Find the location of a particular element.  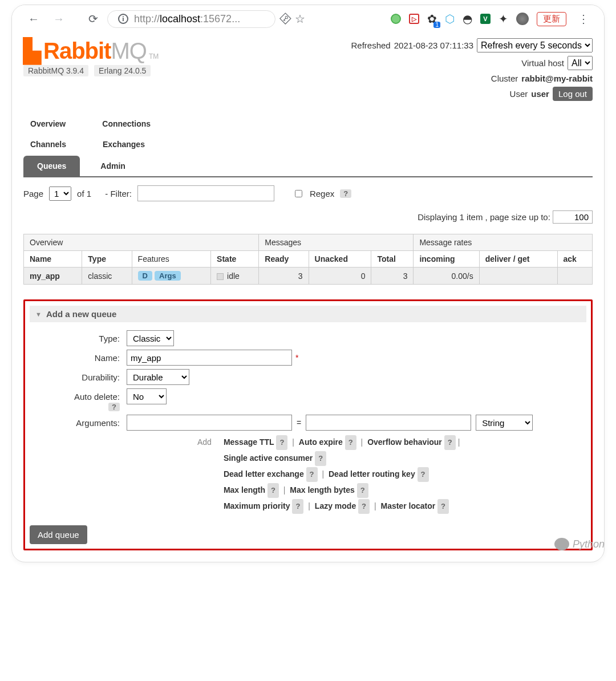

tab-channels: Channels is located at coordinates (52, 144).